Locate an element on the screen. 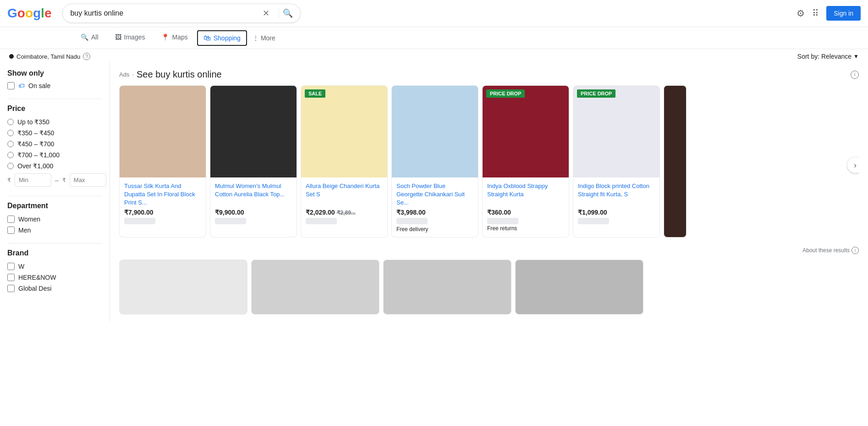 The image size is (868, 426). all-tab-label: All is located at coordinates (95, 37).